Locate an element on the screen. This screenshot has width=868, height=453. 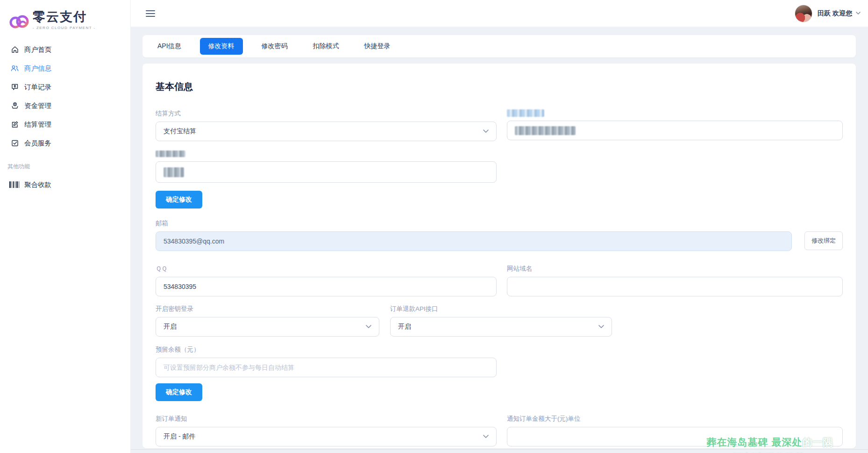
sidebar-item-order-records: 订单记录 is located at coordinates (65, 87).